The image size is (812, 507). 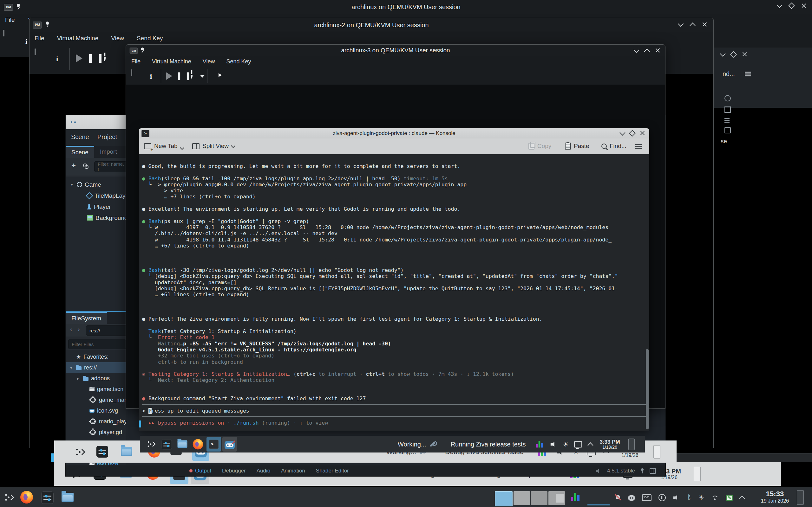 What do you see at coordinates (333, 471) in the screenshot?
I see `bottom-panel-tab: Shader Editor` at bounding box center [333, 471].